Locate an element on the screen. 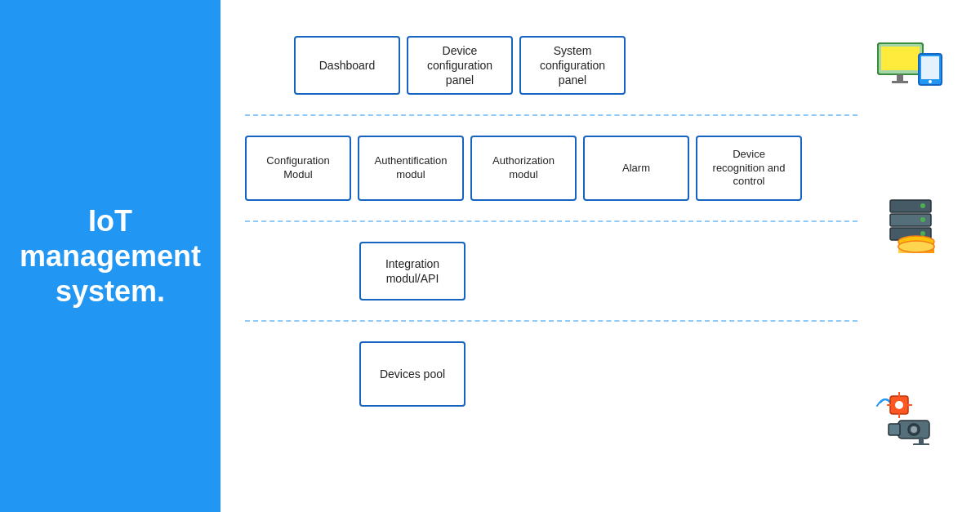 The height and width of the screenshot is (512, 980). config-modul-box: Configuration Modul is located at coordinates (298, 168).